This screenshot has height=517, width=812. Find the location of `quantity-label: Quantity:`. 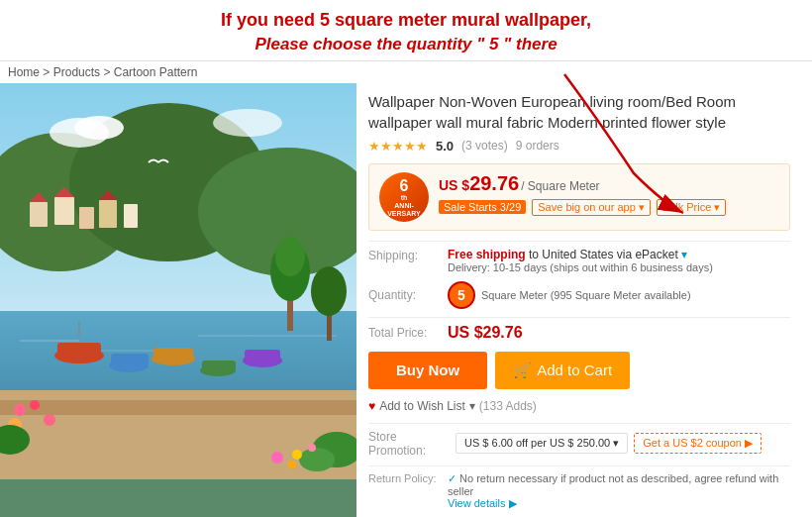

quantity-label: Quantity: is located at coordinates (408, 295).